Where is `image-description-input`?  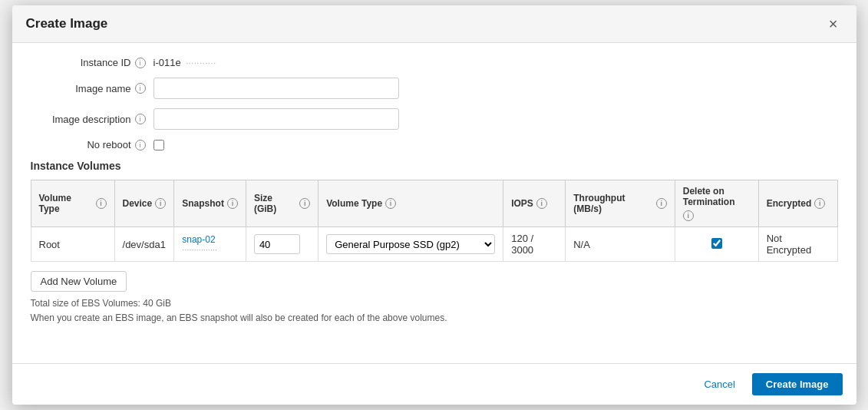
image-description-input is located at coordinates (276, 119).